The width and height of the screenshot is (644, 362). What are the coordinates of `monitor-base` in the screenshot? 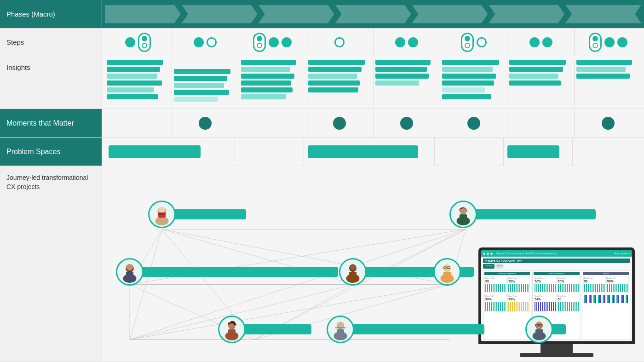 It's located at (557, 355).